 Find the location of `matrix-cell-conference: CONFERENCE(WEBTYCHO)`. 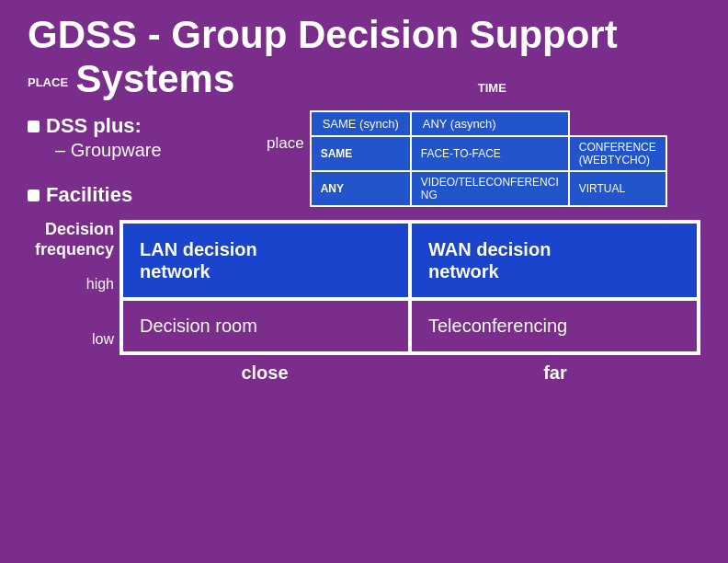

matrix-cell-conference: CONFERENCE(WEBTYCHO) is located at coordinates (618, 154).